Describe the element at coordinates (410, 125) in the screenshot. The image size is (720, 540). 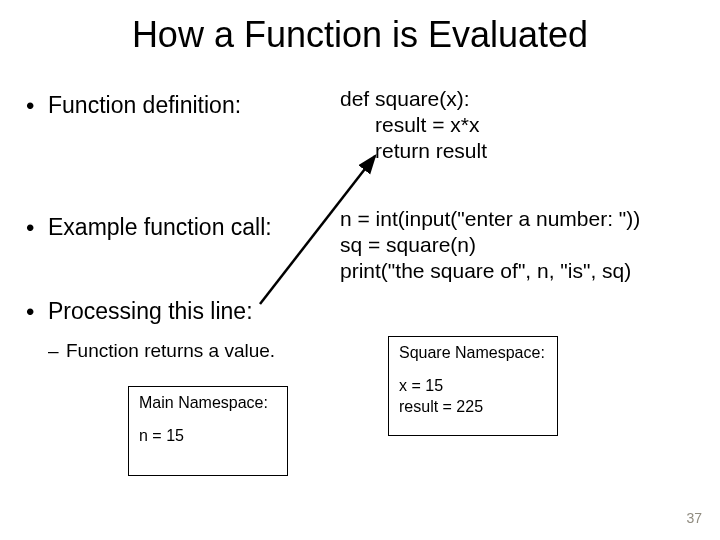
I see `code-def-line2: result = x*x` at that location.